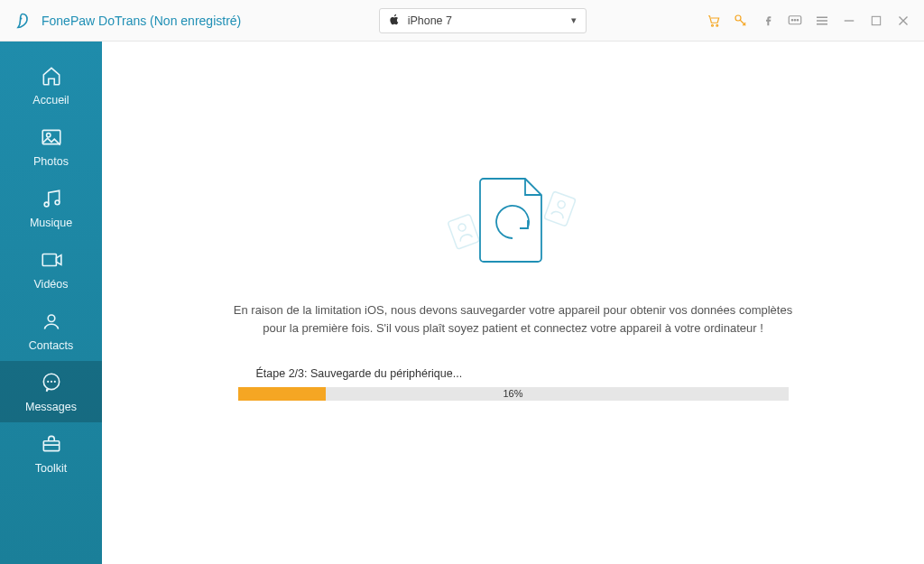 This screenshot has height=564, width=924. I want to click on sidebar-item-messages: Messages, so click(51, 392).